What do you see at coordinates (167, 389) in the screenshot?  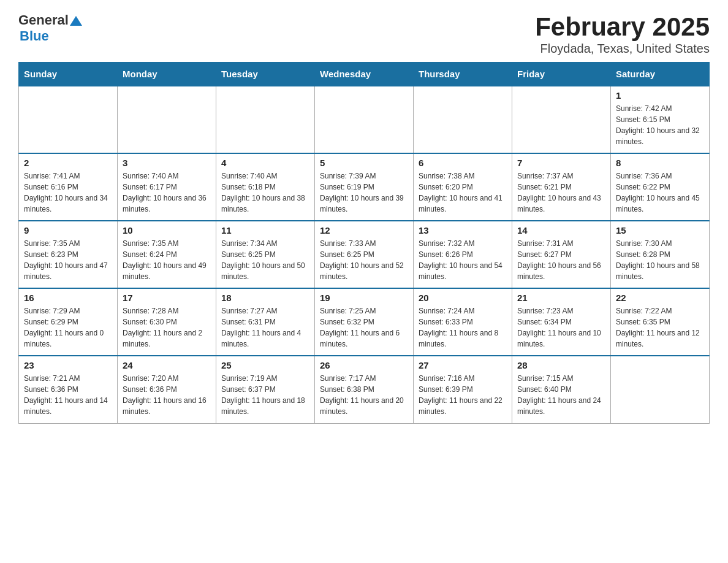 I see `calendar-cell: 24Sunrise: 7:20 AM Sunset: 6:36 PM Dayli…` at bounding box center [167, 389].